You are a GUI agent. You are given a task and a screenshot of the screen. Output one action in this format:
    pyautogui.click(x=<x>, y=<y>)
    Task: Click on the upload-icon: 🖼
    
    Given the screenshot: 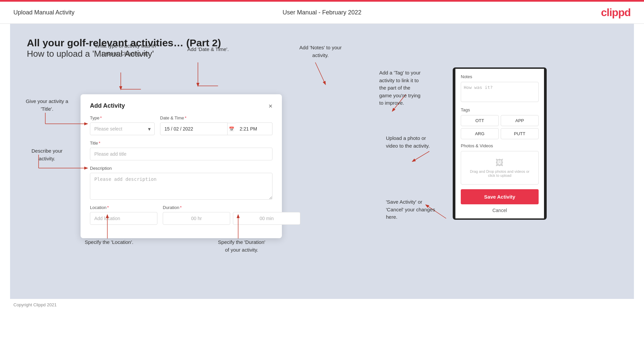 What is the action you would take?
    pyautogui.click(x=500, y=163)
    